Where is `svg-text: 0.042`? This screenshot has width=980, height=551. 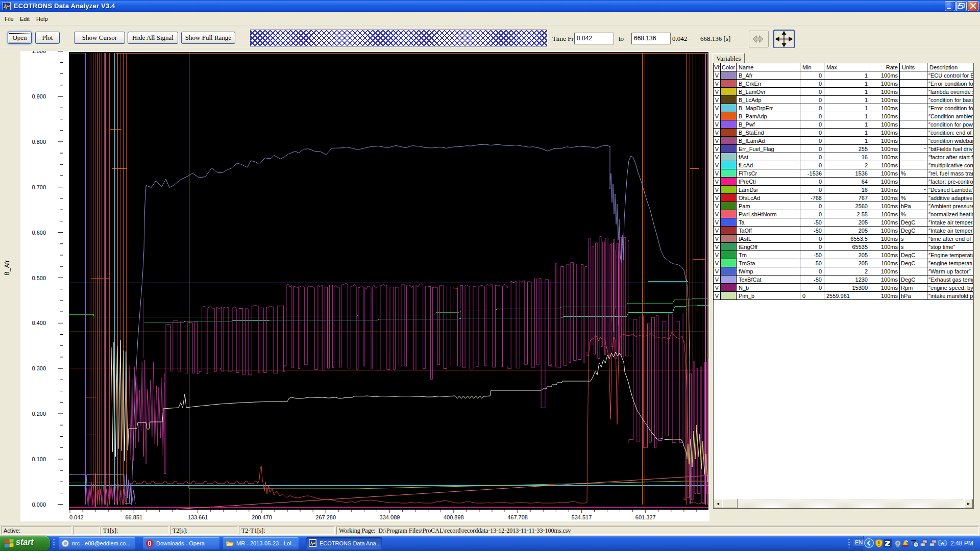
svg-text: 0.042 is located at coordinates (77, 517).